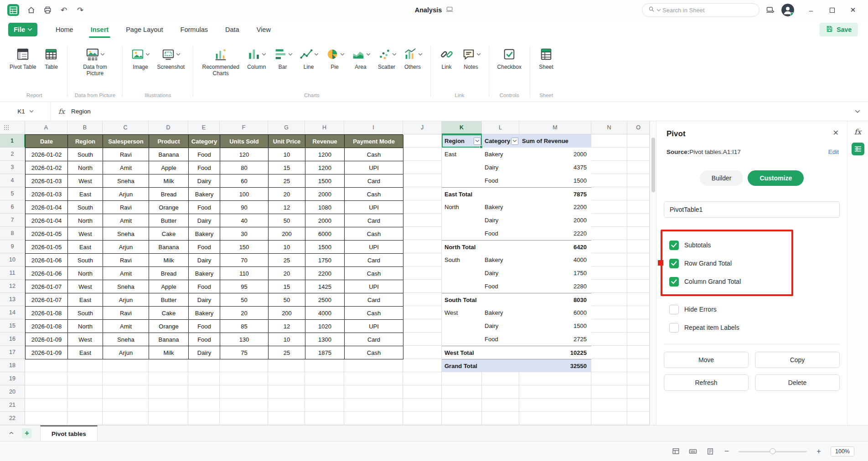 Image resolution: width=868 pixels, height=461 pixels. Describe the element at coordinates (204, 247) in the screenshot. I see `cell-E9: Food` at that location.